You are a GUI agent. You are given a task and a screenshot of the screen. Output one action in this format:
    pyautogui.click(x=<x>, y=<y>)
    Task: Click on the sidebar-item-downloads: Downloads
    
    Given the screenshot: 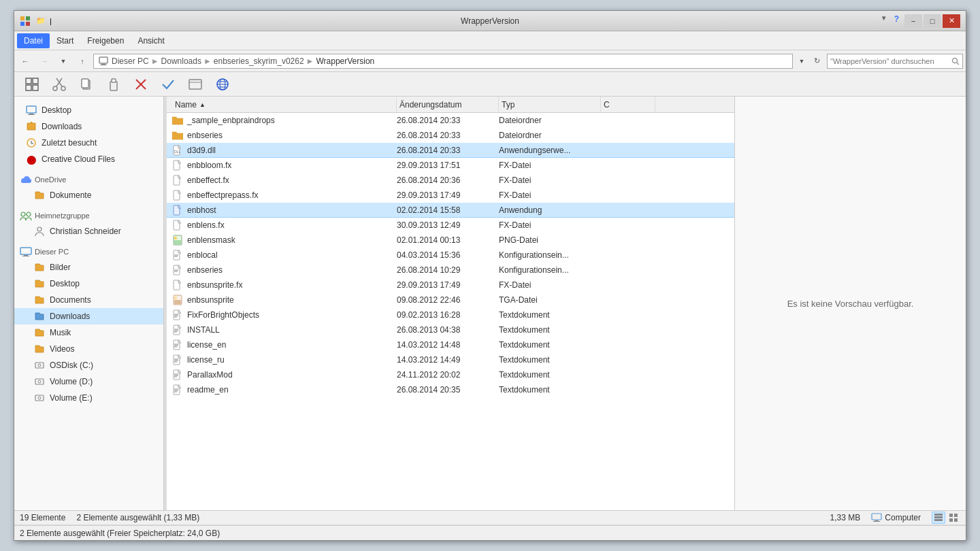 What is the action you would take?
    pyautogui.click(x=88, y=316)
    